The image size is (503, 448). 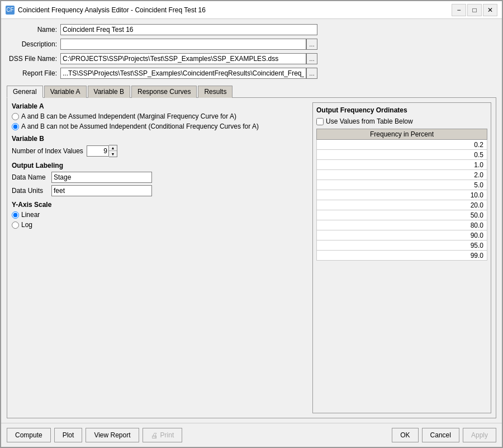 What do you see at coordinates (405, 435) in the screenshot?
I see `ok-button: OK` at bounding box center [405, 435].